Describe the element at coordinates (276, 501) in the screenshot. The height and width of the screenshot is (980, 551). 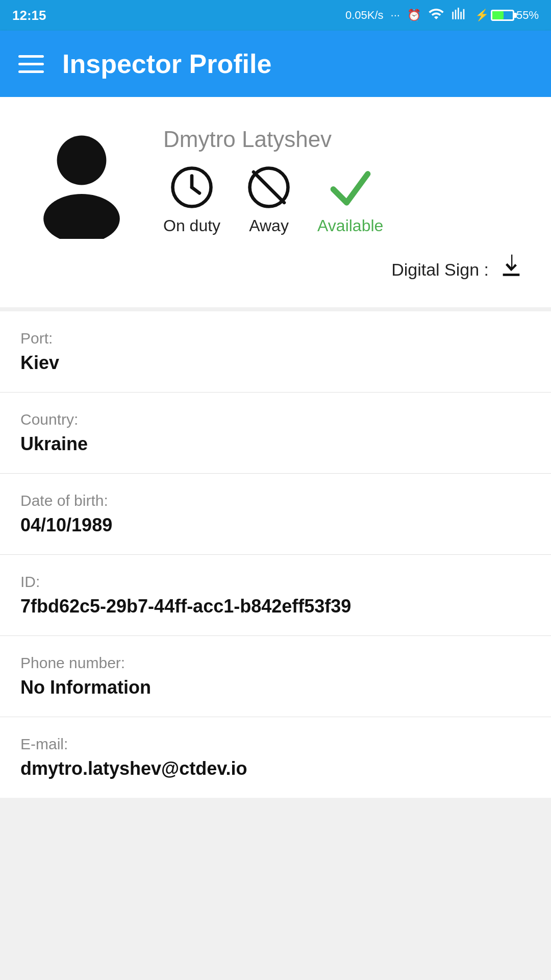
I see `field-dob-label: Date of birth:` at that location.